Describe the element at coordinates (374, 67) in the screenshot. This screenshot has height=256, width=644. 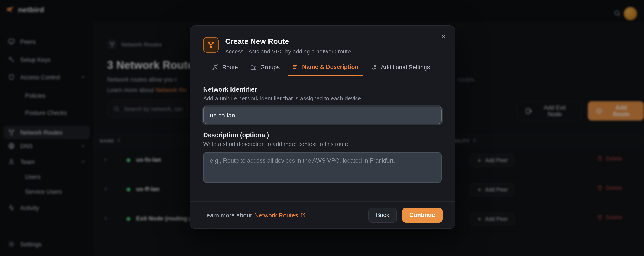
I see `sliders-icon` at that location.